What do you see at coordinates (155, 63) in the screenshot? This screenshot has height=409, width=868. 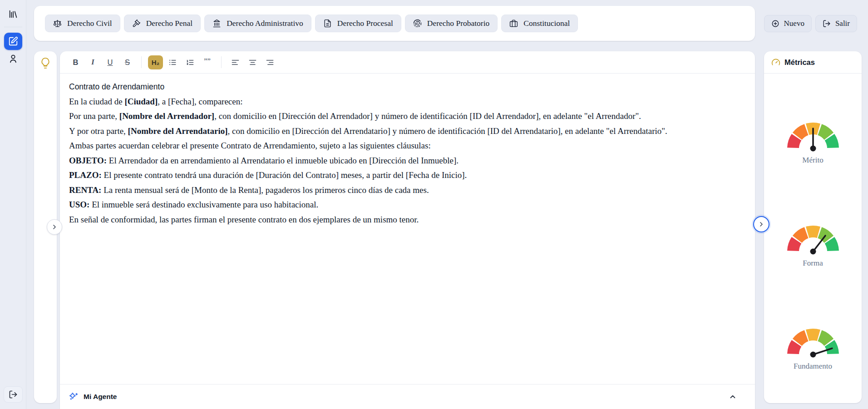 I see `toolbar-heading-2: H₂` at bounding box center [155, 63].